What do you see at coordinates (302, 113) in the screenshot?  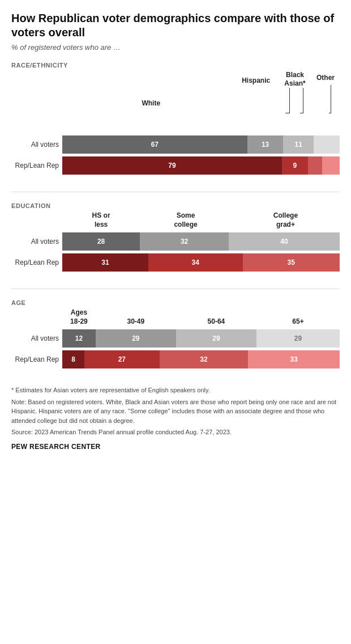 I see `black-connector-h` at bounding box center [302, 113].